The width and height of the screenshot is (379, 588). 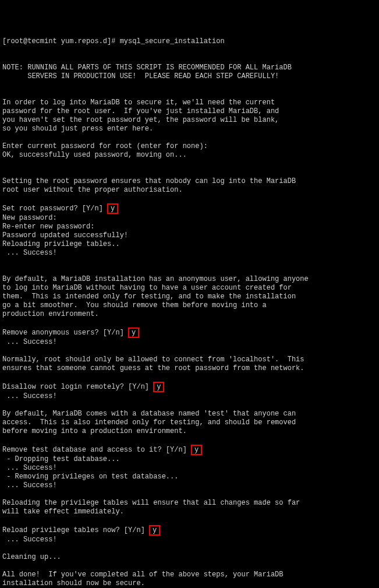 What do you see at coordinates (155, 530) in the screenshot?
I see `reload-tables-answer: y` at bounding box center [155, 530].